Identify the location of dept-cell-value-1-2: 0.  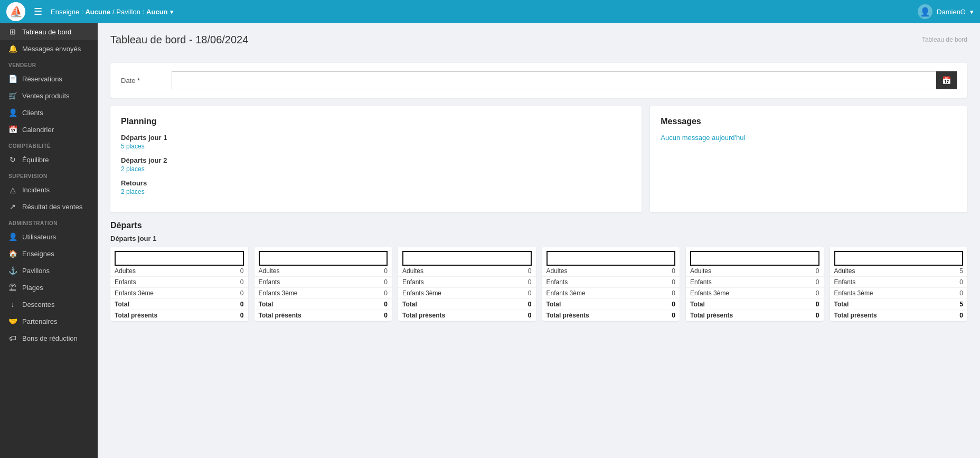
(379, 294).